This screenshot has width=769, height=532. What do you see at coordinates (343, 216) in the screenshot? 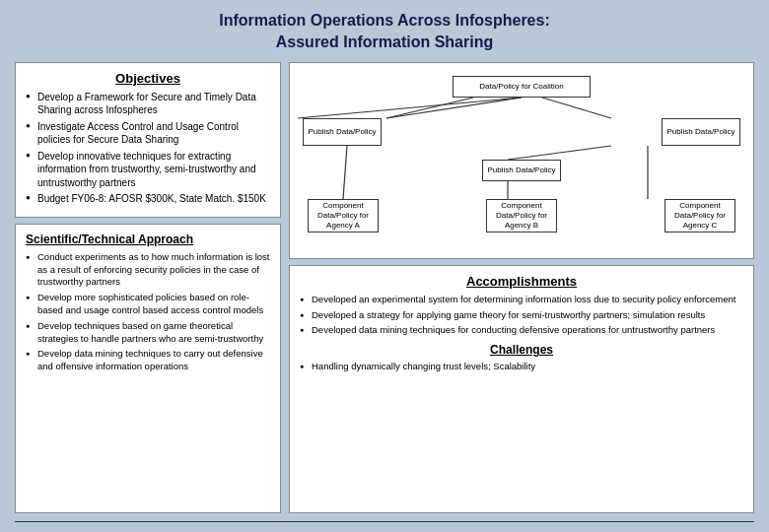
I see `diagram-node-bottom-left: Component Data/Policy for Agency A` at bounding box center [343, 216].